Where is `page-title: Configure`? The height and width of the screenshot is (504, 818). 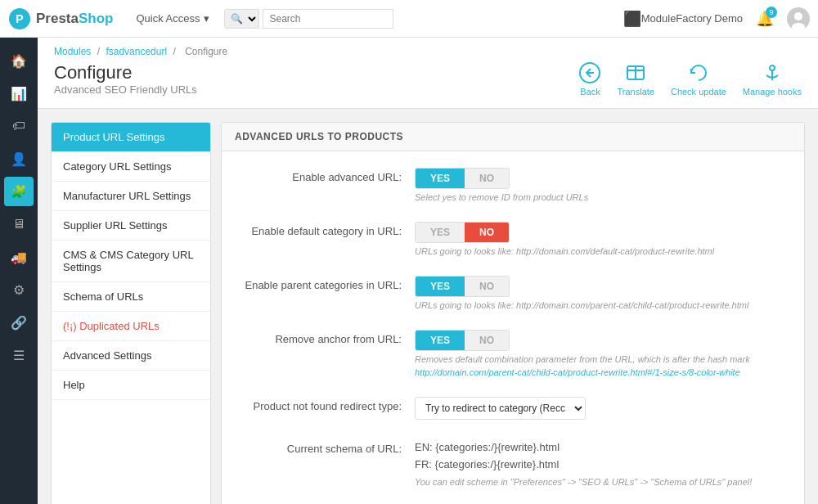 page-title: Configure is located at coordinates (126, 73).